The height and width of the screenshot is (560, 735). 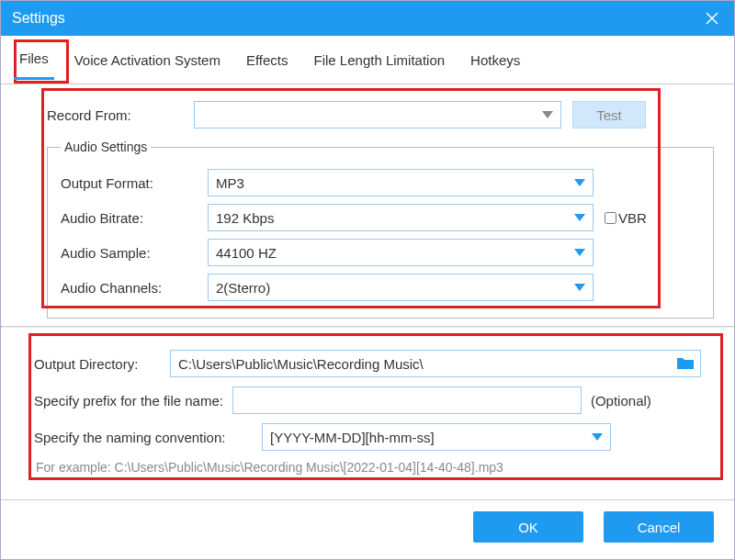 What do you see at coordinates (368, 529) in the screenshot?
I see `dialog-footer: OK Cancel` at bounding box center [368, 529].